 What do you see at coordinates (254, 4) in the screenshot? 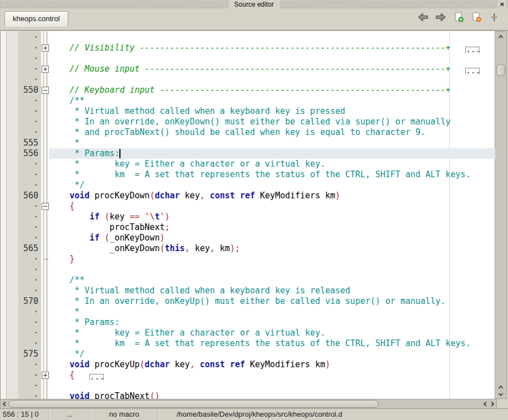
I see `titlebar: Source editor ×` at bounding box center [254, 4].